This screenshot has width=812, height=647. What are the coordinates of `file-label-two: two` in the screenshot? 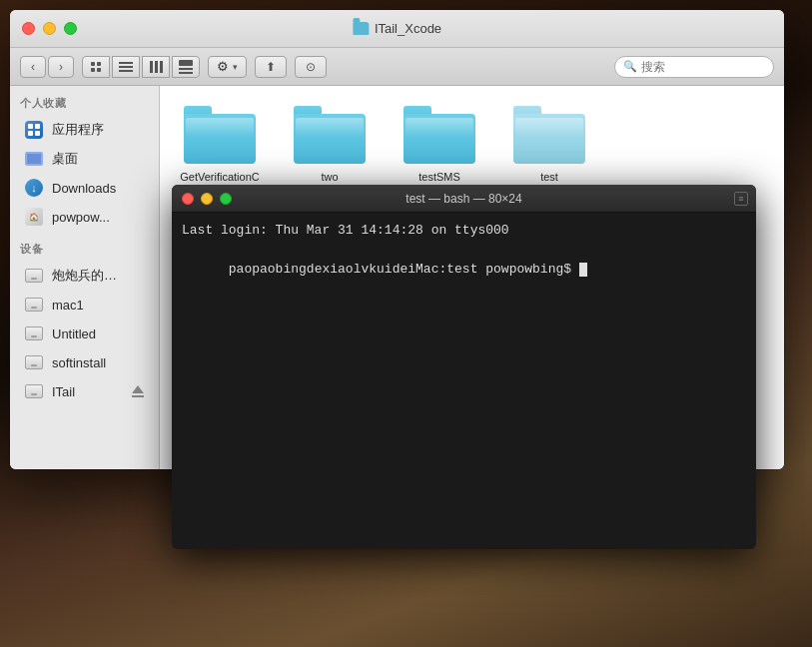 It's located at (330, 177).